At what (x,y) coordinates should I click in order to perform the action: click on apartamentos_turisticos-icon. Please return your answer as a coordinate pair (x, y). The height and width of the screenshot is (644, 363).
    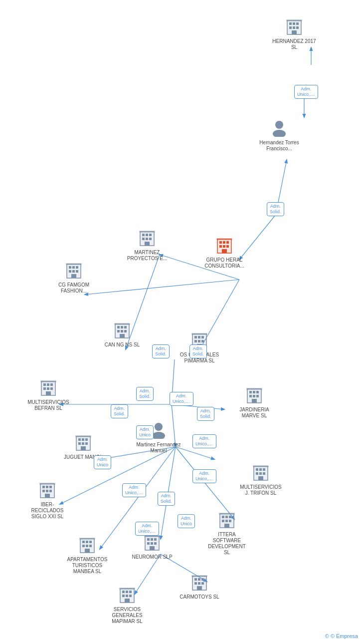
    Looking at the image, I should click on (87, 546).